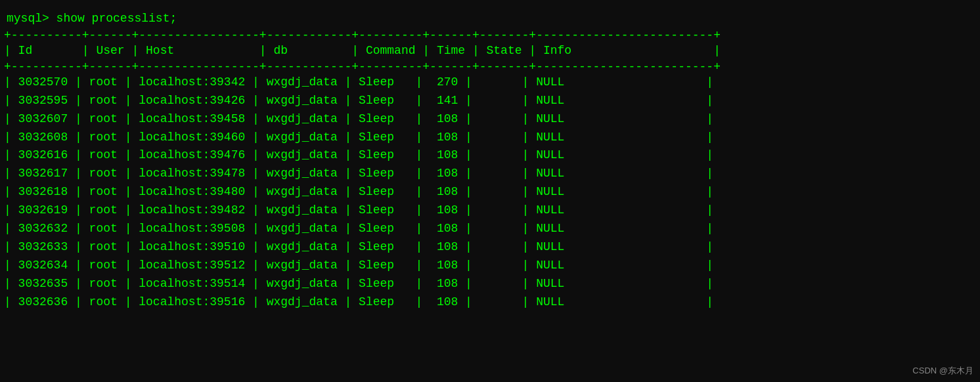 The width and height of the screenshot is (980, 382). I want to click on data-row-8: | 3032619 | root | localhost:39482 | wxg…, so click(490, 211).